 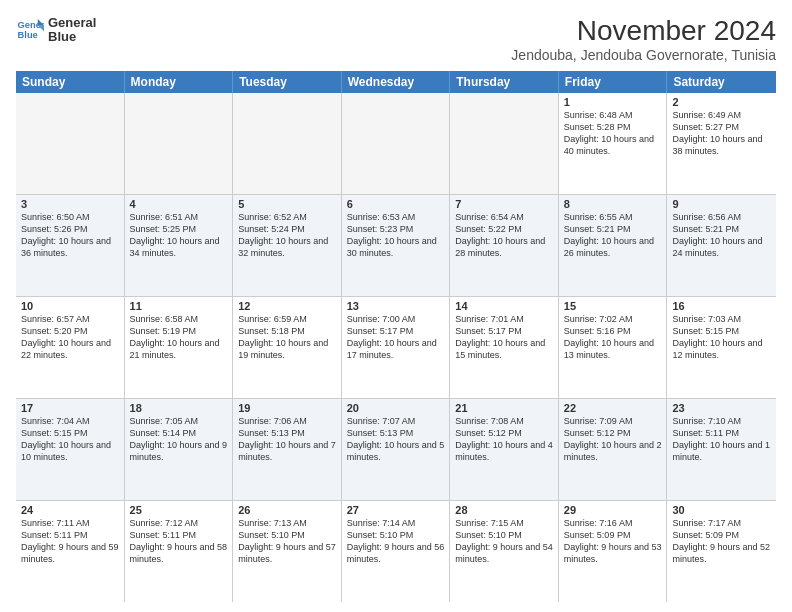 I want to click on day-cell-19: 19Sunrise: 7:06 AM Sunset: 5:13 PM Dayli…, so click(x=288, y=450).